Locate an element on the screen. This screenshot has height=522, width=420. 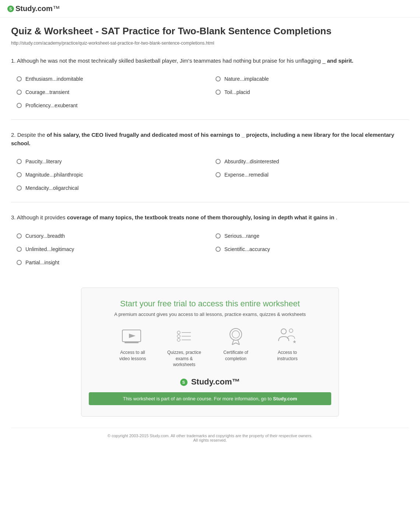
option-q2-mendacity: Mendacity...oligarchical is located at coordinates (111, 188).